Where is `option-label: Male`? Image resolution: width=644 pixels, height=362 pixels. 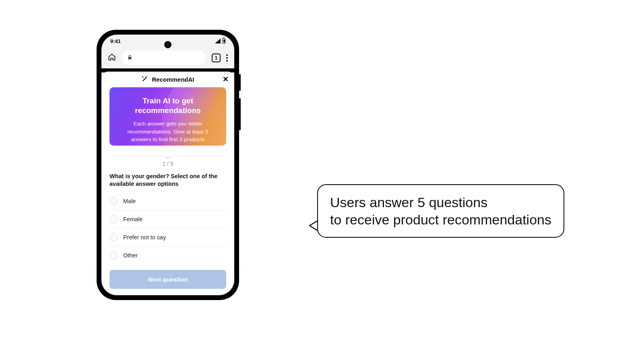 option-label: Male is located at coordinates (130, 201).